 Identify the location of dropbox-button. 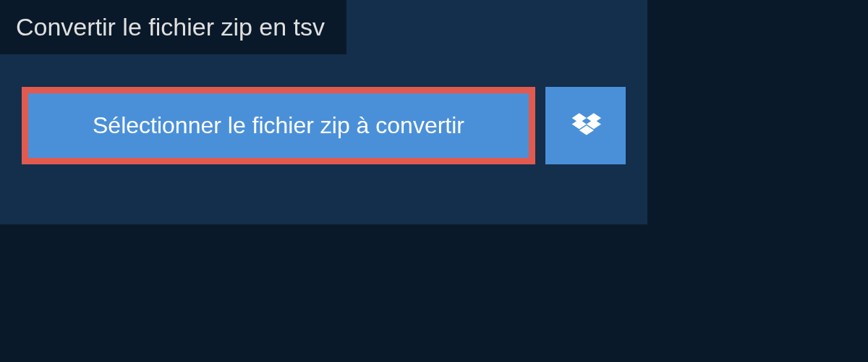
(586, 126).